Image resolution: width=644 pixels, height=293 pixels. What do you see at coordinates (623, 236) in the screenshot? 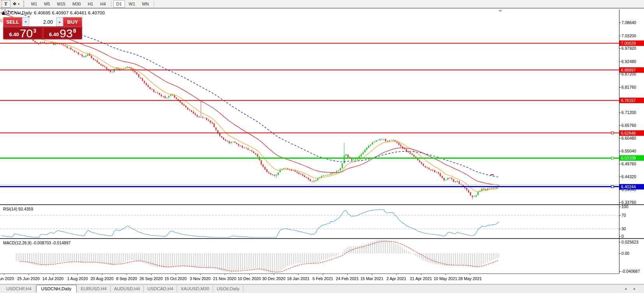
I see `rsi-axis-tick: 0` at bounding box center [623, 236].